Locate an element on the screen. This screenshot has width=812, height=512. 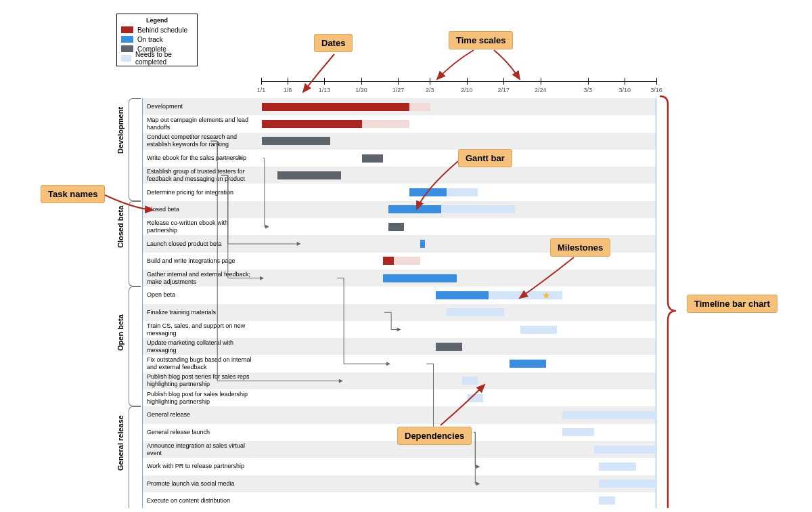
task-name: Open beta is located at coordinates (202, 295).